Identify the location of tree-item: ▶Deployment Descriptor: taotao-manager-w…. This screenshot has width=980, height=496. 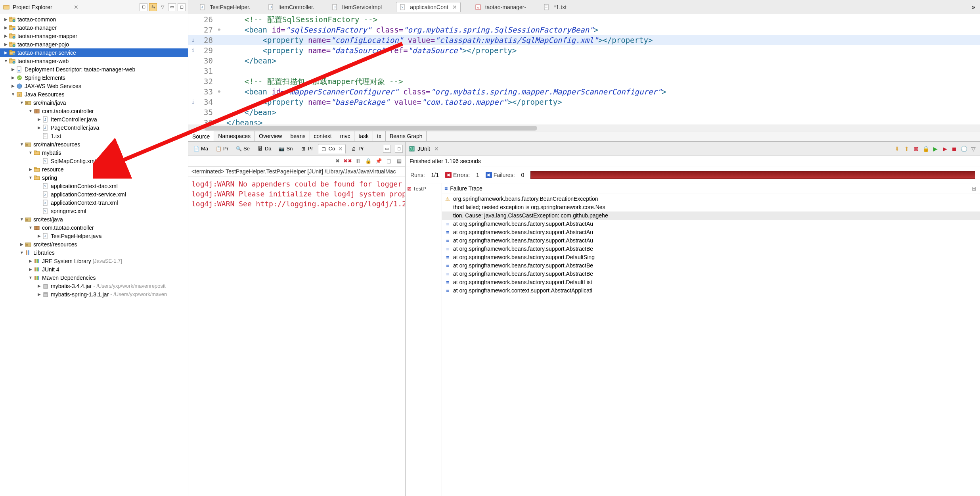
(94, 69).